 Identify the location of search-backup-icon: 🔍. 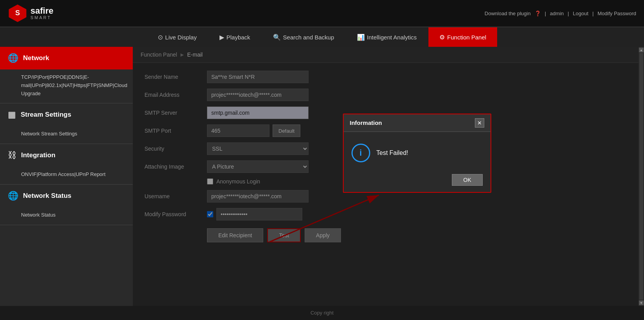
(277, 37).